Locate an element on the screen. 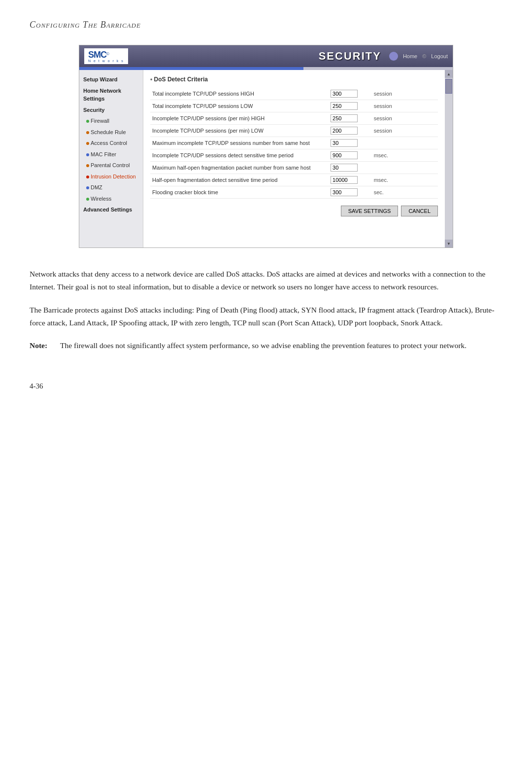  body-text: Network attacks that deny access to a ne… is located at coordinates (266, 310).